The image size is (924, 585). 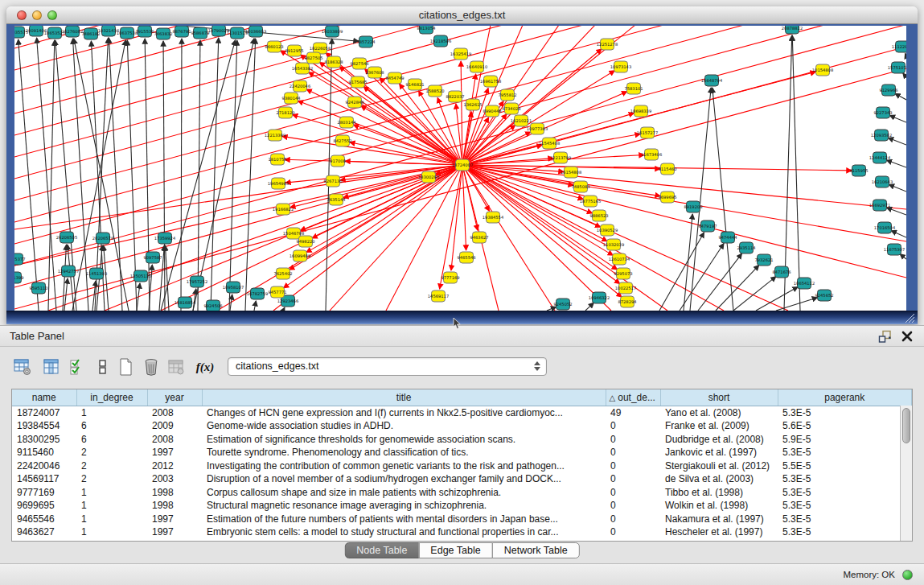 I want to click on graph-node: 2367608, so click(x=375, y=72).